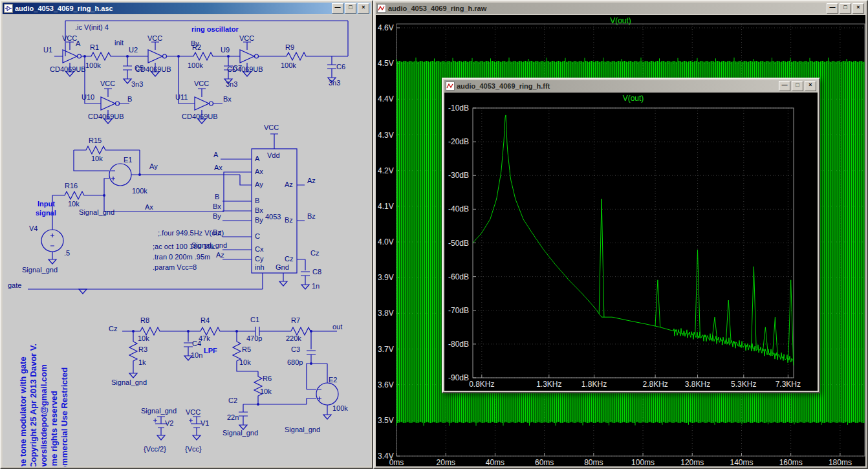 The width and height of the screenshot is (868, 469). Describe the element at coordinates (288, 65) in the screenshot. I see `part-value-r9: 100k` at that location.